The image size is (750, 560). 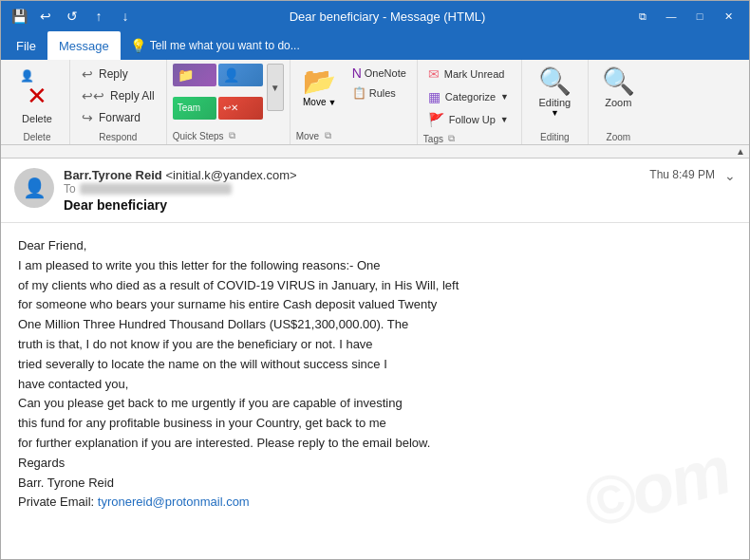 What do you see at coordinates (241, 75) in the screenshot?
I see `qs-item-2: 👤` at bounding box center [241, 75].